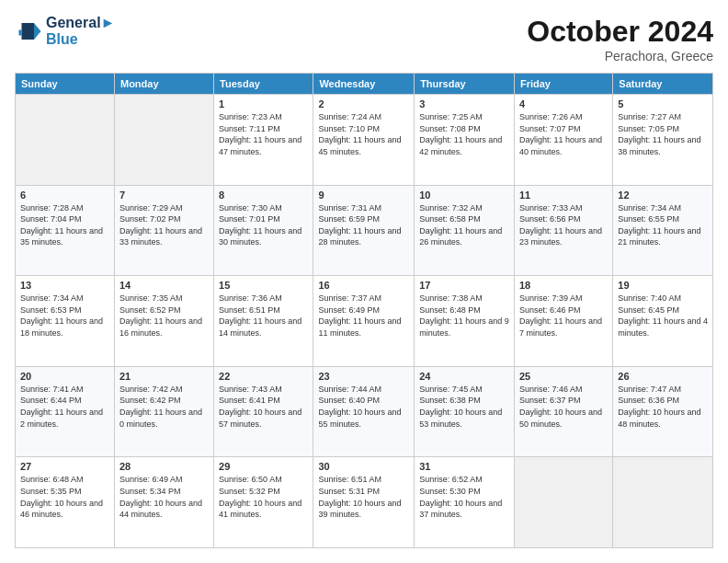  What do you see at coordinates (364, 407) in the screenshot?
I see `day-detail: Sunrise: 7:44 AM Sunset: 6:40 PM Dayligh…` at bounding box center [364, 407].